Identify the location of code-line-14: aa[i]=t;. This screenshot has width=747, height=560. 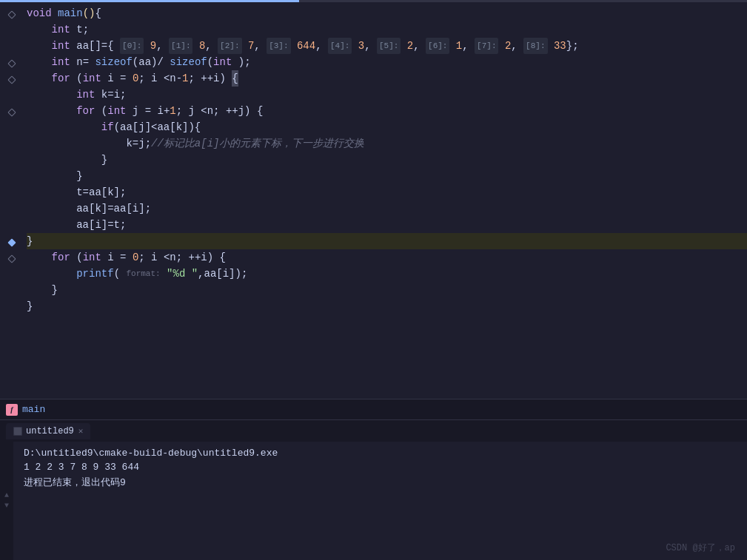
(386, 225).